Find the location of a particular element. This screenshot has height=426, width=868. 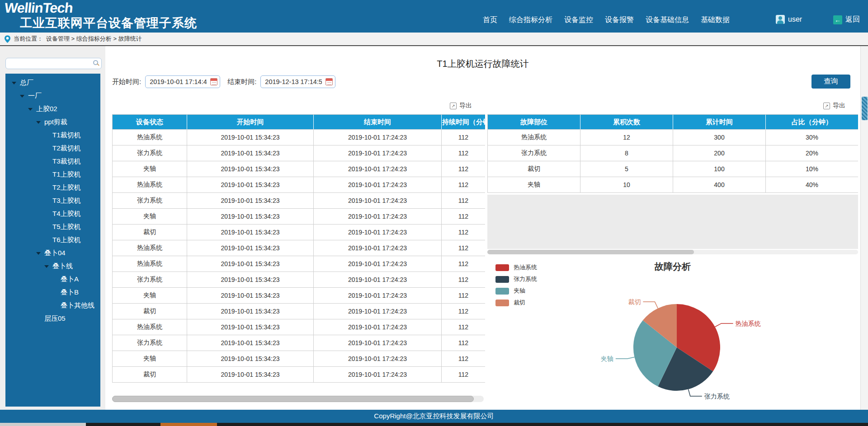

table-row: 夹轴1040040% is located at coordinates (673, 185).